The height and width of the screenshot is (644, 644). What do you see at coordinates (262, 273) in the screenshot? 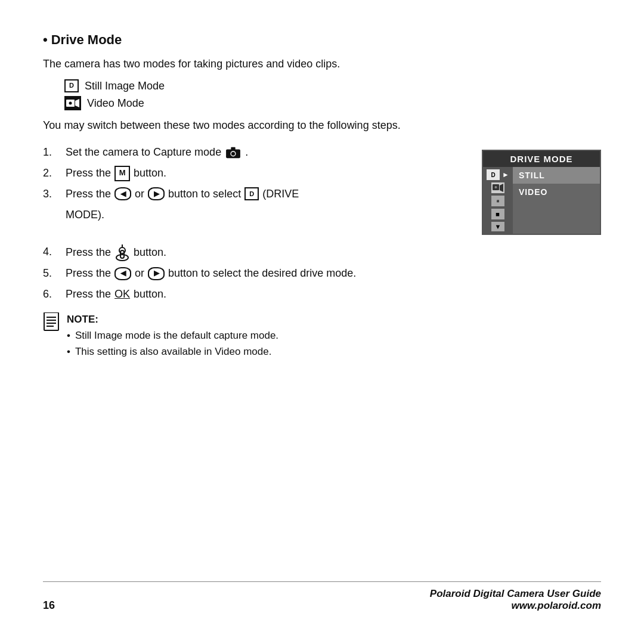
I see `step-5-text2: button to select the desired drive mode.` at bounding box center [262, 273].